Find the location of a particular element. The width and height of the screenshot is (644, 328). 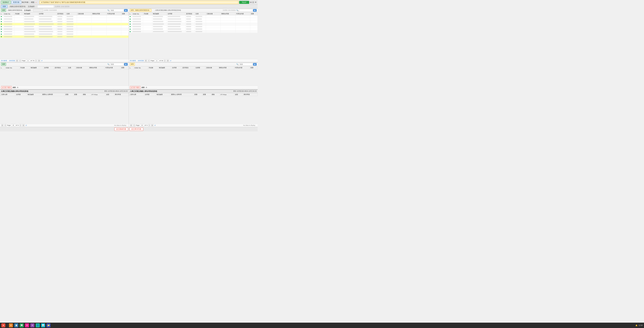

mid-search-input is located at coordinates (117, 64).